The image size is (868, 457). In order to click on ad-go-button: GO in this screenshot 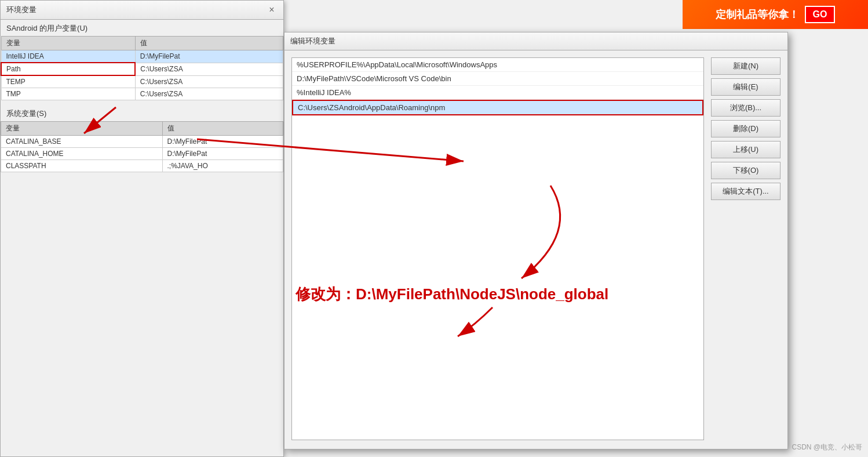, I will do `click(820, 14)`.